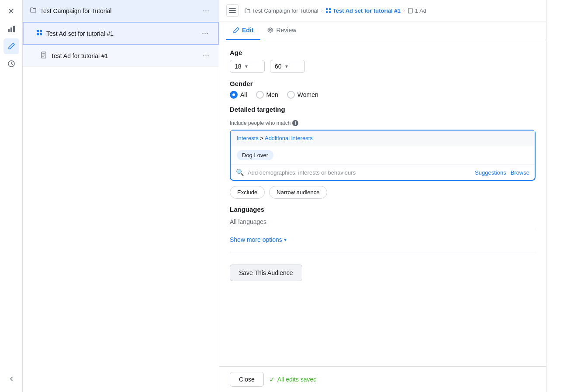  I want to click on chevron-down-icon: ▾, so click(285, 240).